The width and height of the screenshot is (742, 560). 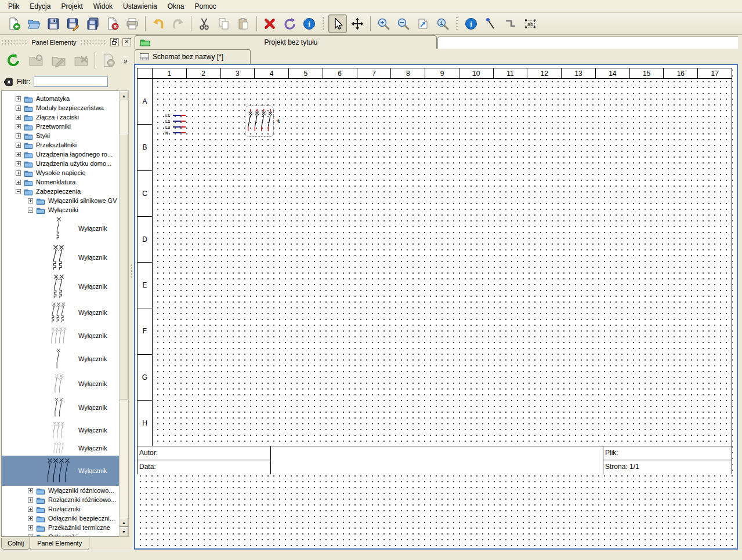 What do you see at coordinates (59, 544) in the screenshot?
I see `tab-panel-elementy: Panel Elementy` at bounding box center [59, 544].